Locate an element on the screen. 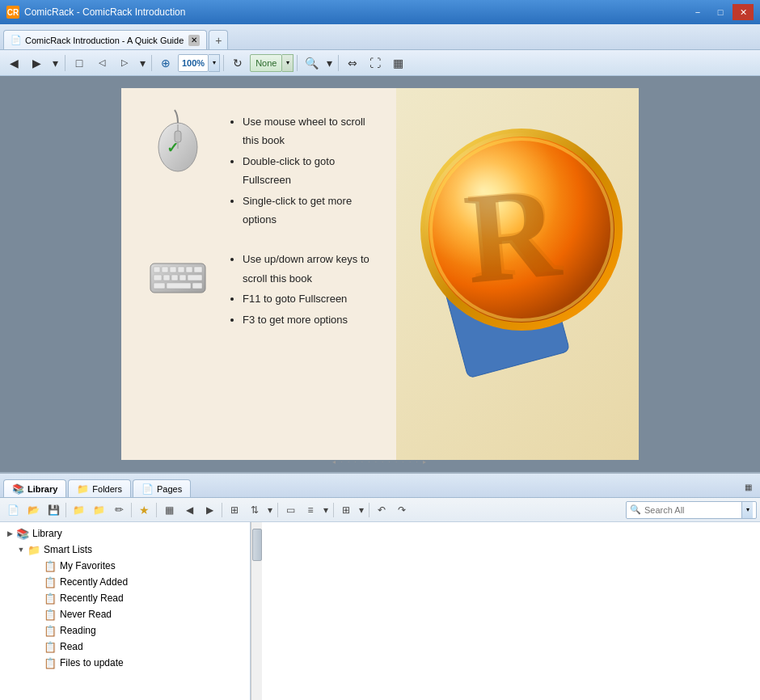 Image resolution: width=760 pixels, height=700 pixels. page-dropdown-button: ▾ is located at coordinates (142, 63).